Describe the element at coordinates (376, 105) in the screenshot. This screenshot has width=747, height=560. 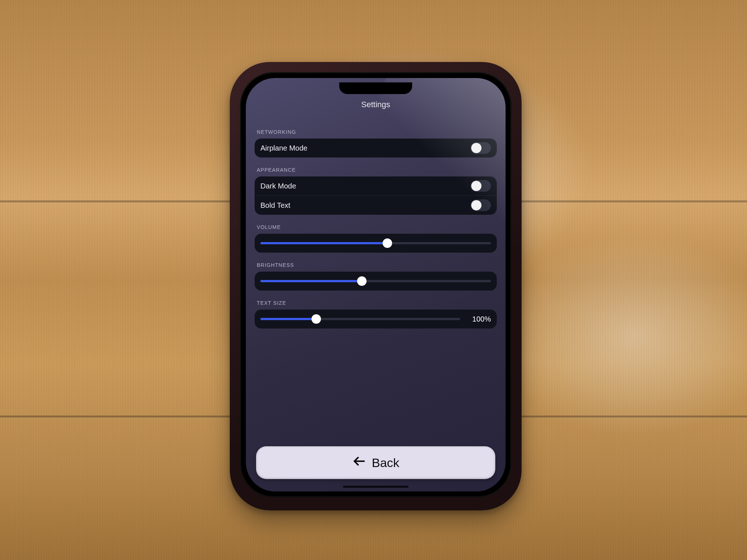
I see `page-title: Settings` at that location.